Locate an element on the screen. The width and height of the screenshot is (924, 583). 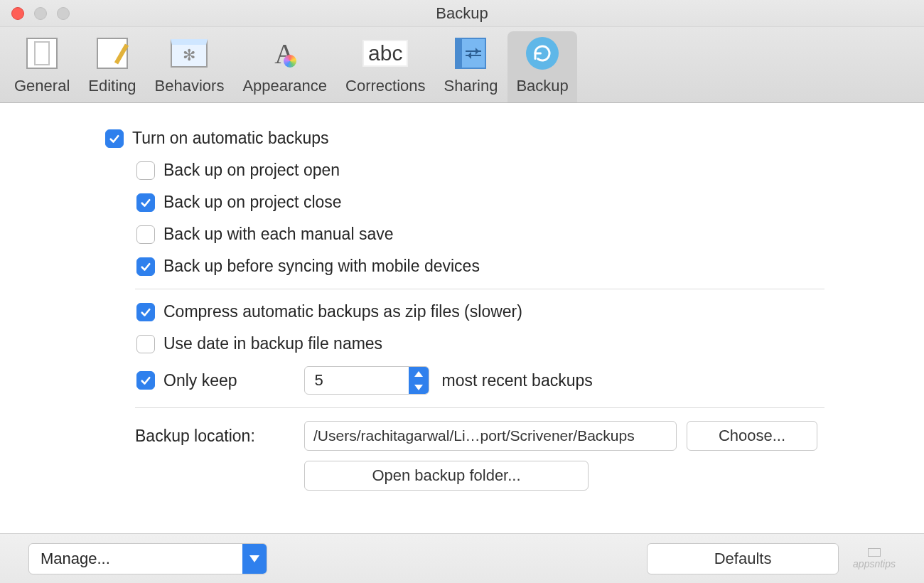
window-title: Backup is located at coordinates (462, 14).